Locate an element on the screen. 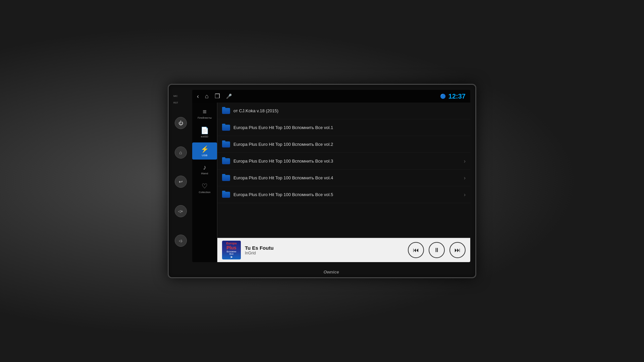  vol-up-button: ◁+ is located at coordinates (181, 211).